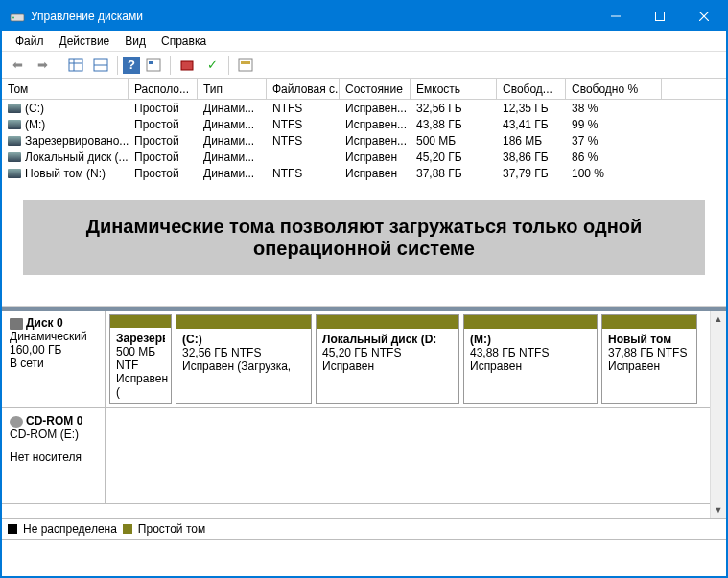  I want to click on disk-0-label: Диск 0 Динамический 160,00 ГБ В сети, so click(54, 358).